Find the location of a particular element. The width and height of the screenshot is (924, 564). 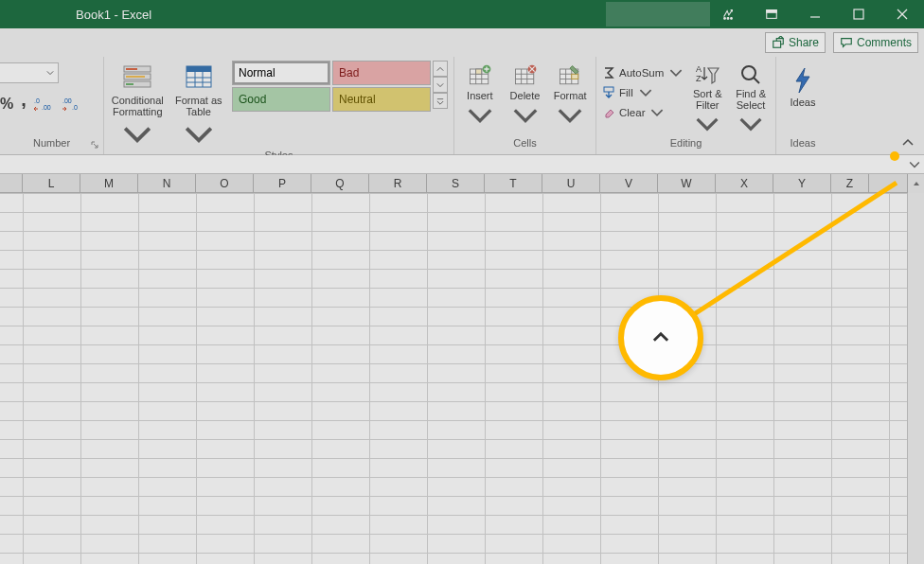

svg-text: Z is located at coordinates (699, 79).